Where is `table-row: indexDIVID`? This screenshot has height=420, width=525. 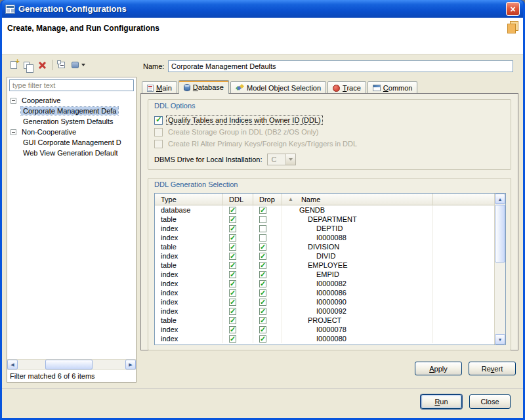 table-row: indexDIVID is located at coordinates (324, 256).